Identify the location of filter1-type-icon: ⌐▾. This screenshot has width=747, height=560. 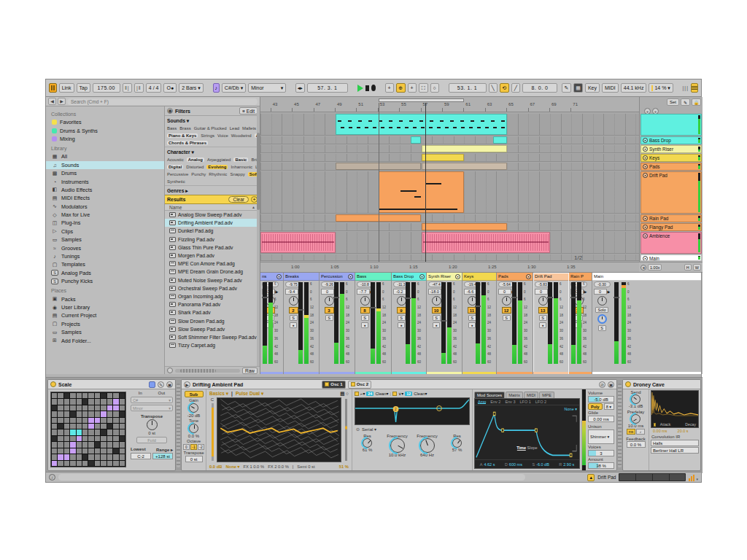
(363, 394).